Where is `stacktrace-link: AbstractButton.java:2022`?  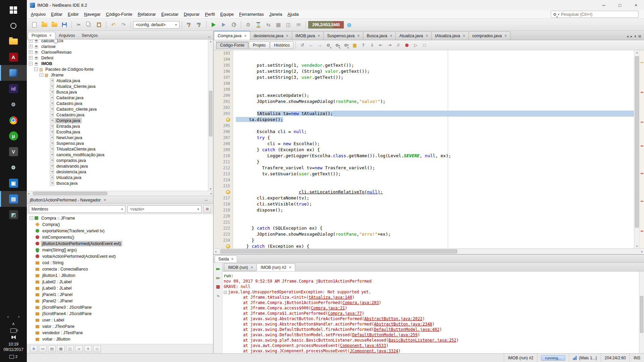
stacktrace-link: AbstractButton.java:2022 is located at coordinates (393, 319).